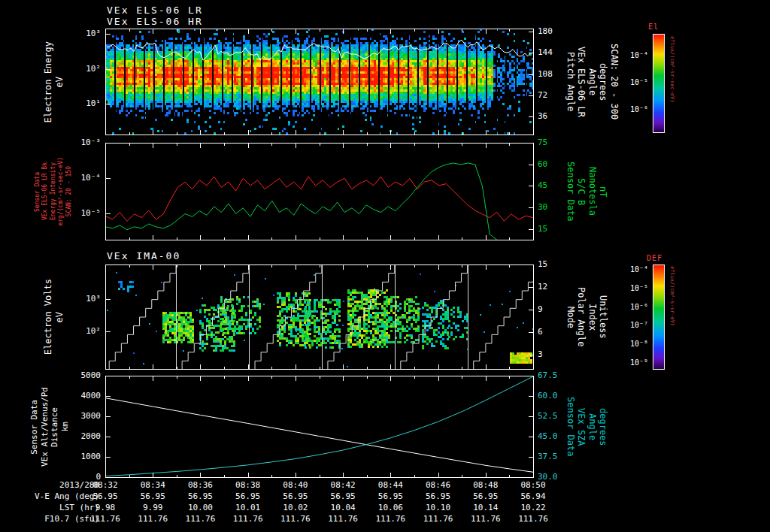  I want to click on colorbar-tick-label: 10⁻⁹, so click(632, 363).